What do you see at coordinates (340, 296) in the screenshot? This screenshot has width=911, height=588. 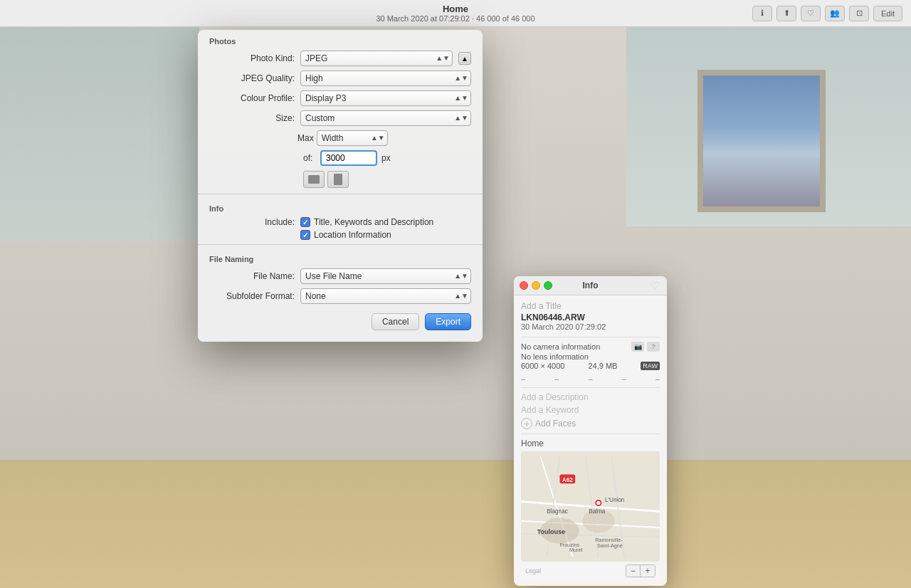 I see `subfolder-format-row: Subfolder Format: None By Date By Event …` at bounding box center [340, 296].